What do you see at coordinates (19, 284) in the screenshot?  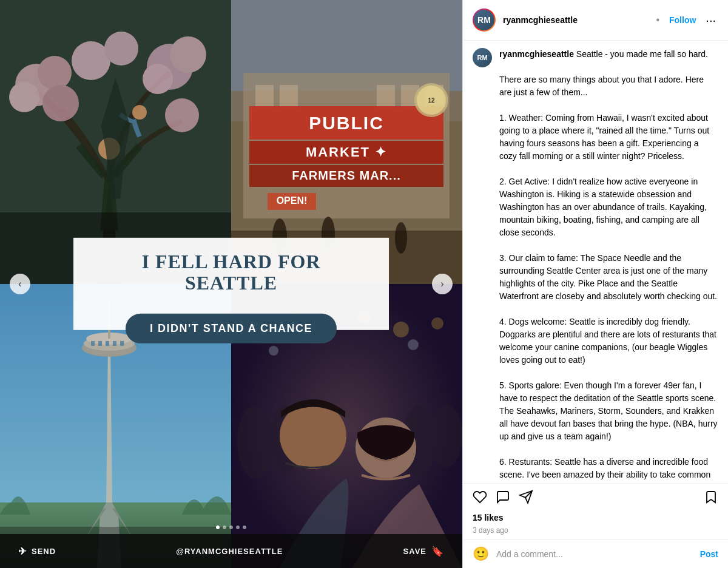 I see `chevron-left-icon: ‹` at bounding box center [19, 284].